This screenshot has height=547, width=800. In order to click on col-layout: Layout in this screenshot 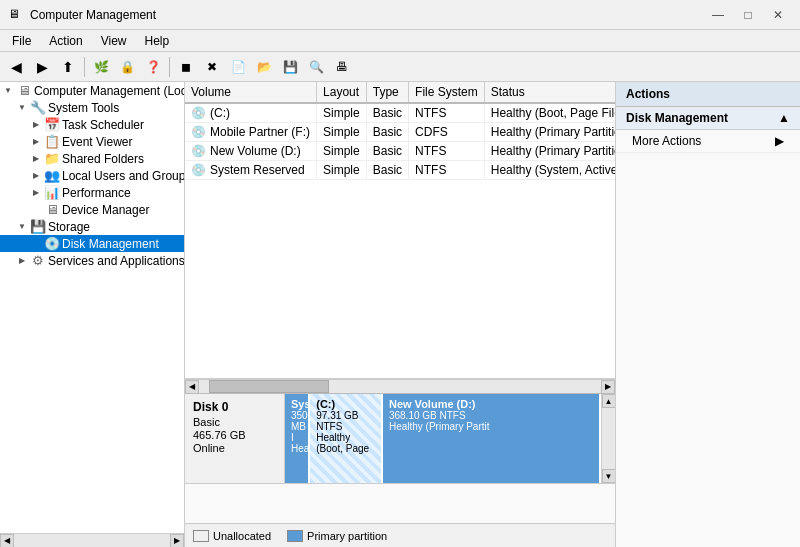, I will do `click(342, 92)`.